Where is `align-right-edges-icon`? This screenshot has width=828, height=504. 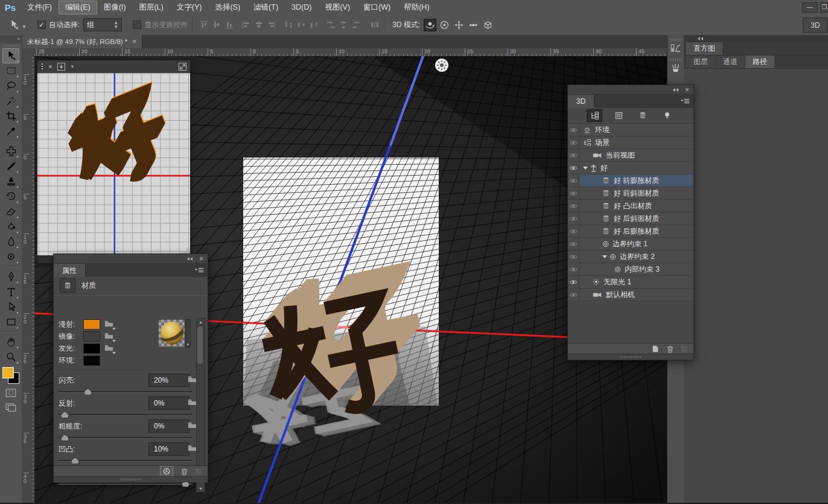
align-right-edges-icon is located at coordinates (272, 25).